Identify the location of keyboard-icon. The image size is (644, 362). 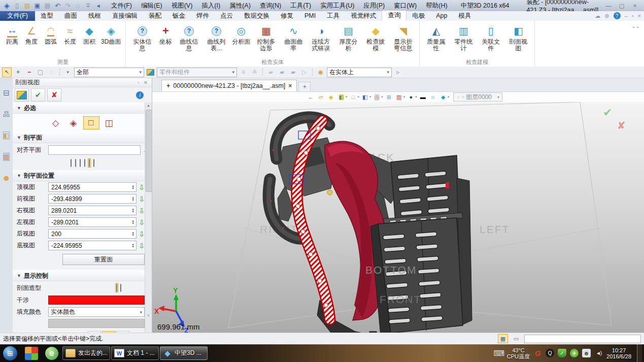
(499, 353).